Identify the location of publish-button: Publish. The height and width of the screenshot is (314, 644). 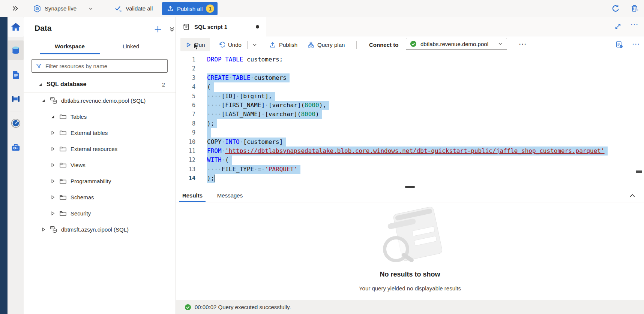
(284, 45).